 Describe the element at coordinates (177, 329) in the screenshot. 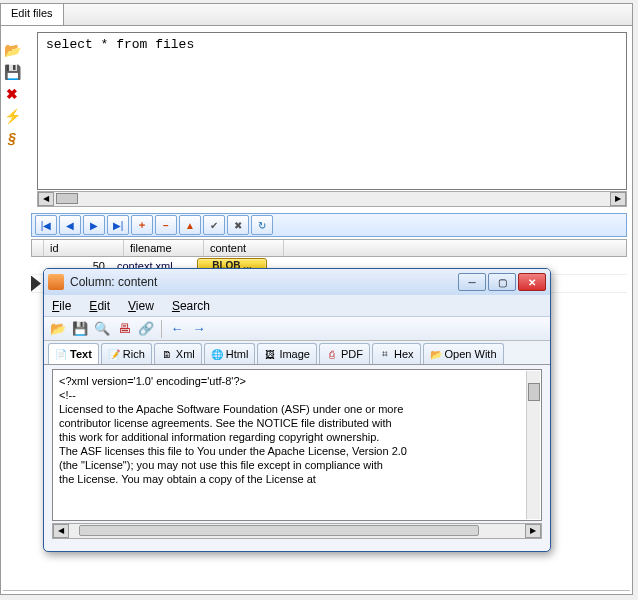

I see `back-icon: ←` at that location.